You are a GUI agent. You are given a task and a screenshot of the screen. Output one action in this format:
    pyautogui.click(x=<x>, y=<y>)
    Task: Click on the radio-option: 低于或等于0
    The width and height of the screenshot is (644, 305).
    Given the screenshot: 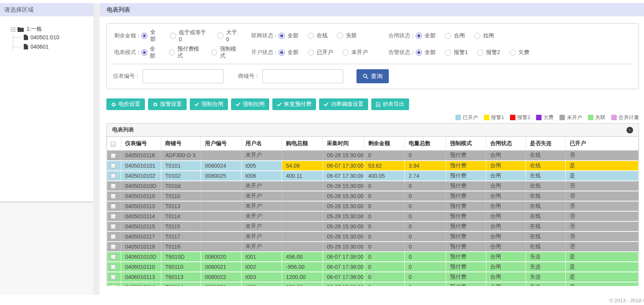 What is the action you would take?
    pyautogui.click(x=189, y=36)
    